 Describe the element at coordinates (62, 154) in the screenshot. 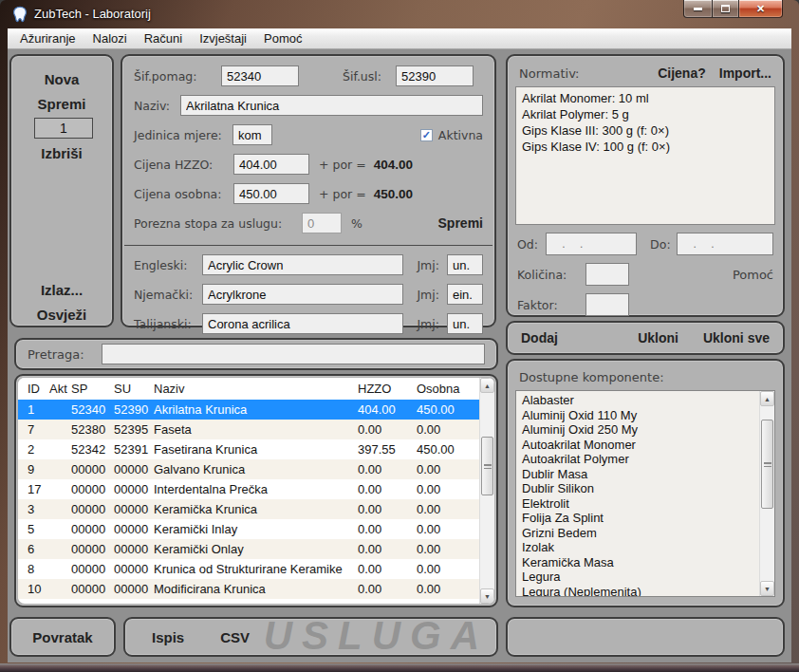

I see `izbrisi-button: Izbriši` at that location.